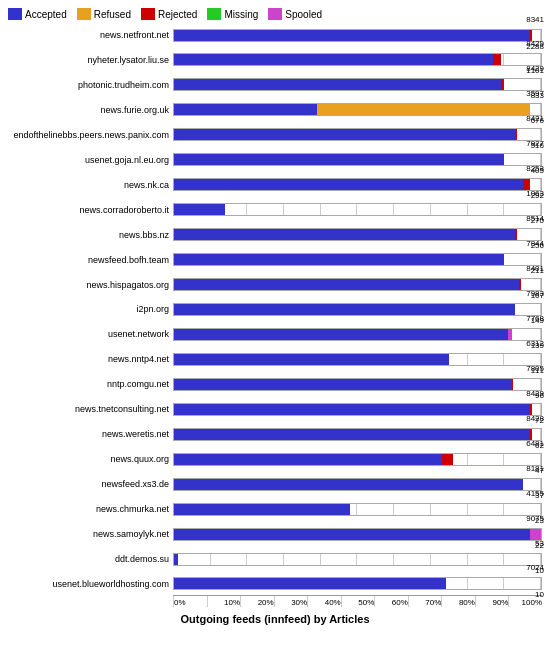 Image resolution: width=550 pixels, height=655 pixels. What do you see at coordinates (90, 359) in the screenshot?
I see `row-label-13: news.nntp4.net` at bounding box center [90, 359].